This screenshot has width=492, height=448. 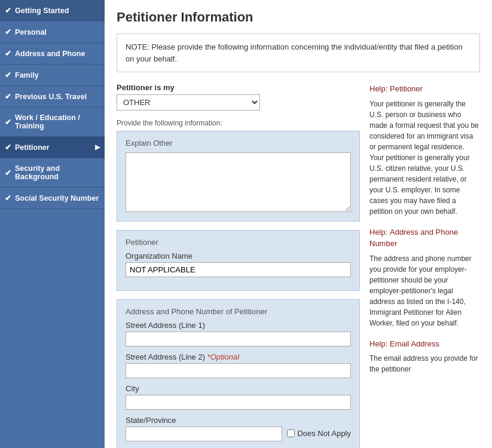 I want to click on page-title: Petitioner Information, so click(x=298, y=17).